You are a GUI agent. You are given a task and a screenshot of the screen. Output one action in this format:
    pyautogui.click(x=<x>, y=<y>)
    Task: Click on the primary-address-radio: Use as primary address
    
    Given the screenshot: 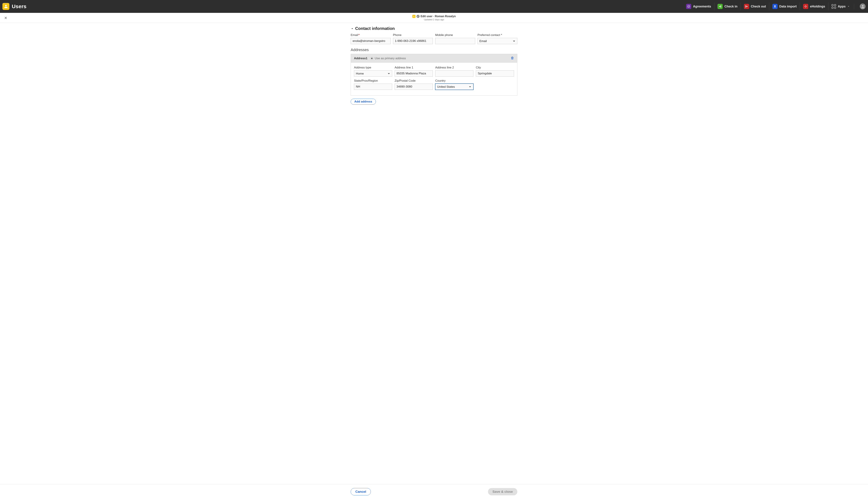 What is the action you would take?
    pyautogui.click(x=388, y=58)
    